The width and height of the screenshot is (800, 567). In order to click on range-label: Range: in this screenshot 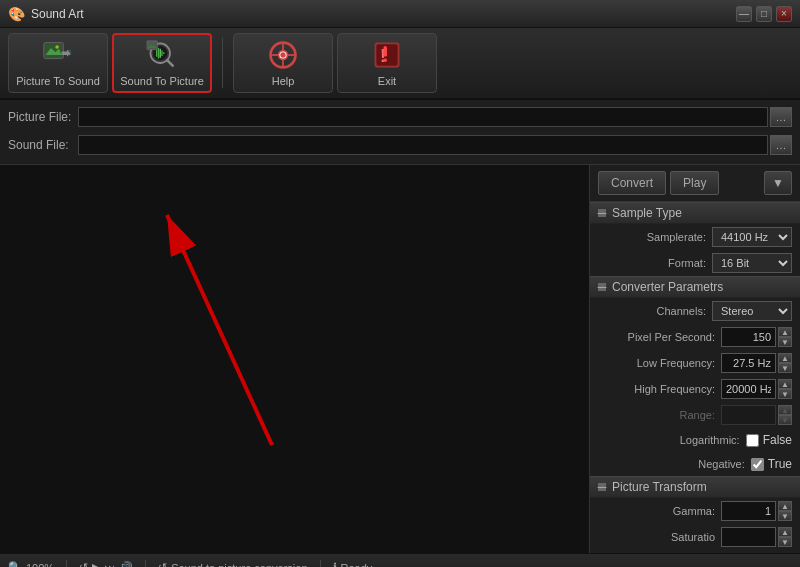, I will do `click(660, 415)`.